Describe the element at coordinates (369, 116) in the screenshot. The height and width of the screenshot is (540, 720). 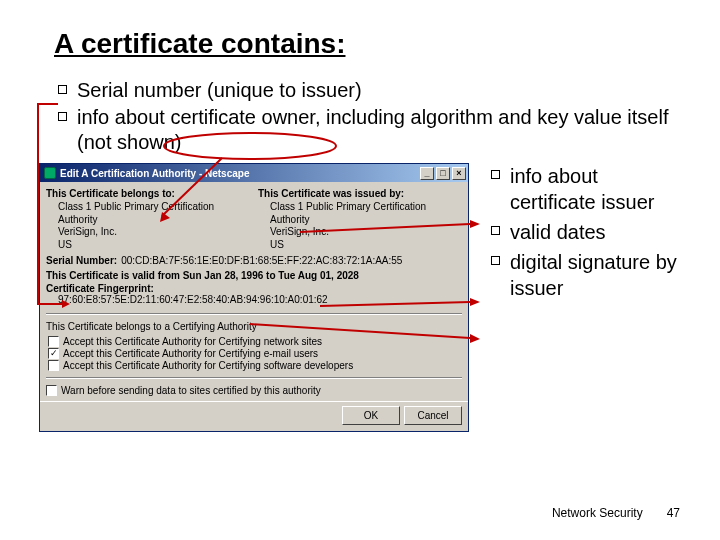
I see `top-bullet-list: Serial number (unique to issuer) info ab…` at that location.